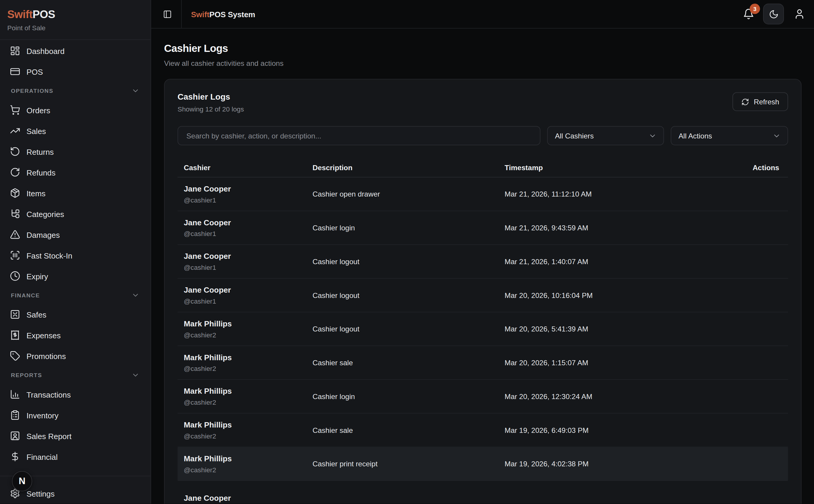  Describe the element at coordinates (402, 261) in the screenshot. I see `cell-description: Cashier logout` at that location.